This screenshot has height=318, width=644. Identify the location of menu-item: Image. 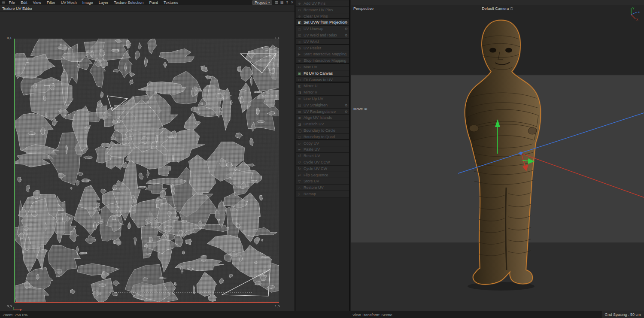
(88, 3).